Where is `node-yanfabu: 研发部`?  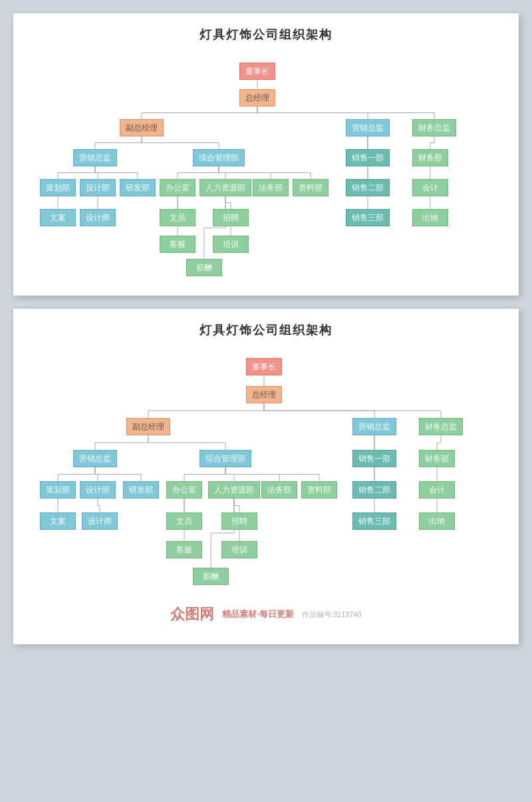
node-yanfabu: 研发部 is located at coordinates (138, 188).